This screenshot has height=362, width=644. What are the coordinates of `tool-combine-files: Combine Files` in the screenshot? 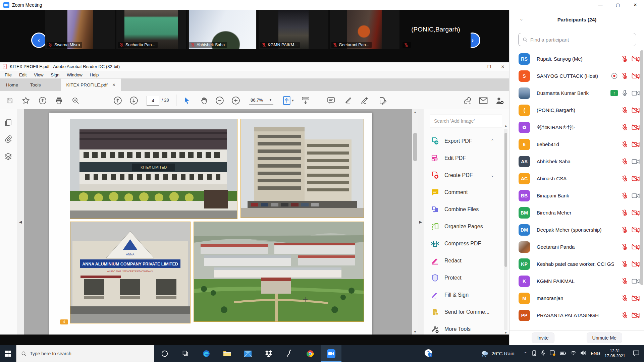 It's located at (464, 209).